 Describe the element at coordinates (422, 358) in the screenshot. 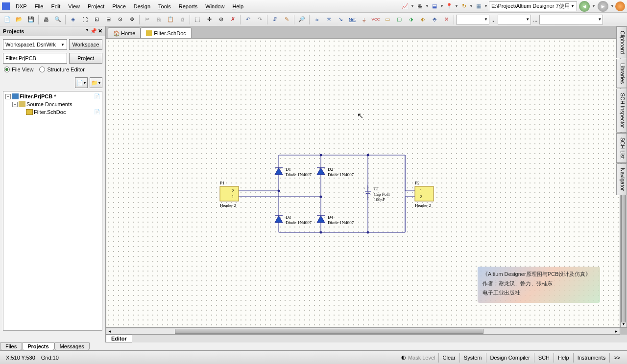

I see `mask-level-label: Mask Level` at that location.